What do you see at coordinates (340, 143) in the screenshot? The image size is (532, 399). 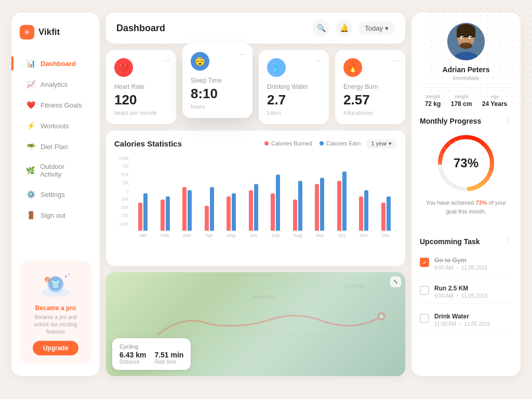 I see `earned-legend: Calories Earn` at bounding box center [340, 143].